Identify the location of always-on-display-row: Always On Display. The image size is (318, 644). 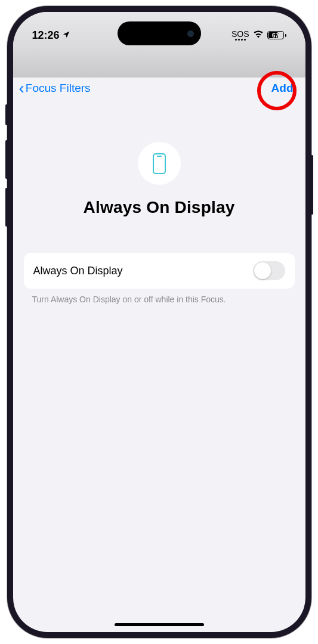
(159, 271).